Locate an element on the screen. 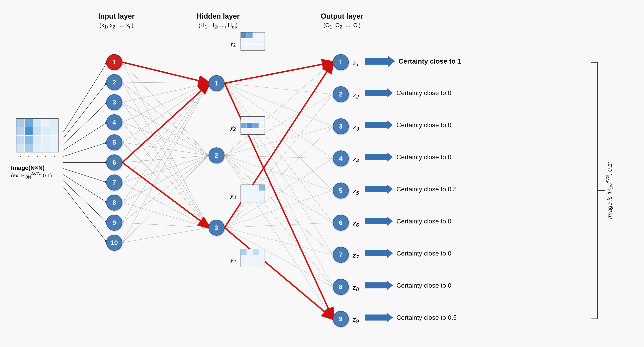 This screenshot has width=644, height=347. output-5-arrow-label: Certainty close to 0.5 is located at coordinates (411, 189).